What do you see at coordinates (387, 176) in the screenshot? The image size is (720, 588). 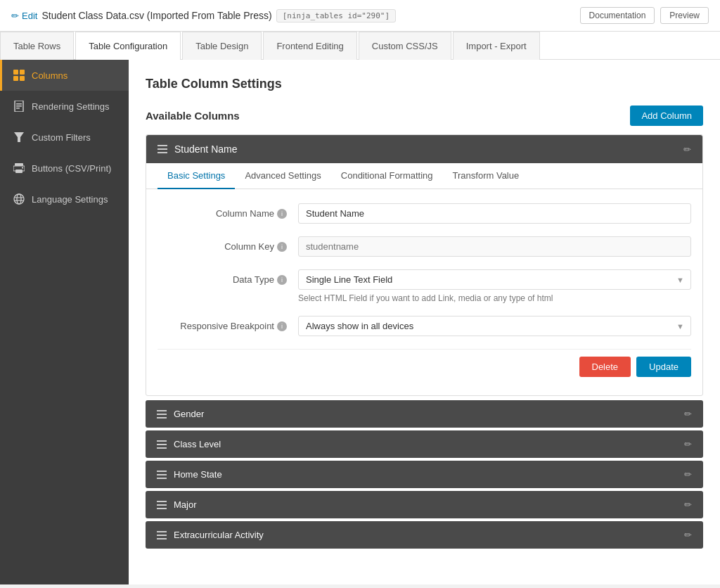 I see `tab-conditional-formatting: Conditional Formatting` at bounding box center [387, 176].